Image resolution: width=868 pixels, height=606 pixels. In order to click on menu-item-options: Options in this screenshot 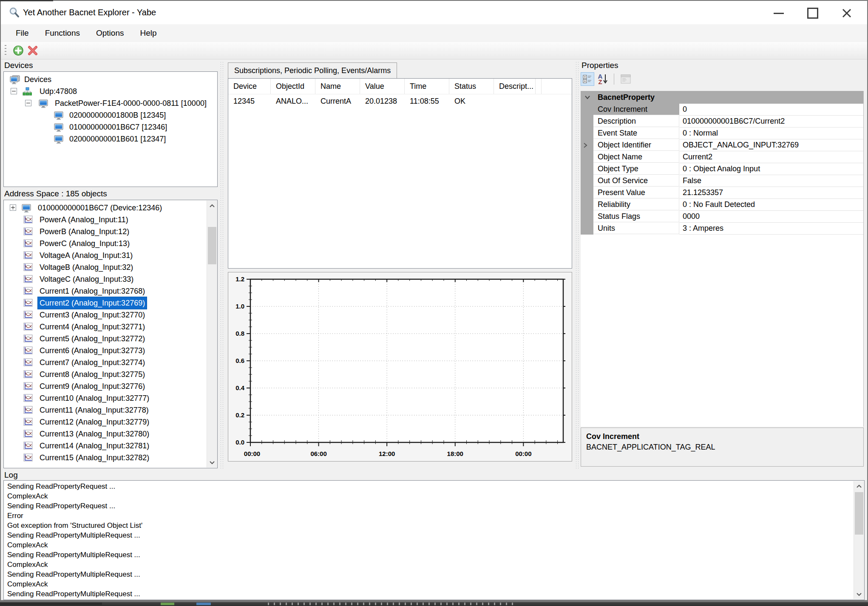, I will do `click(110, 33)`.